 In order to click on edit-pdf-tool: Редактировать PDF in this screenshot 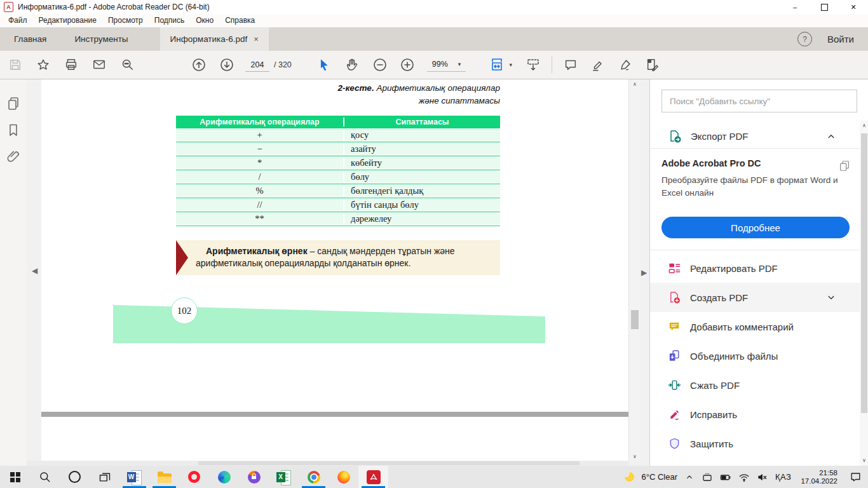, I will do `click(755, 268)`.